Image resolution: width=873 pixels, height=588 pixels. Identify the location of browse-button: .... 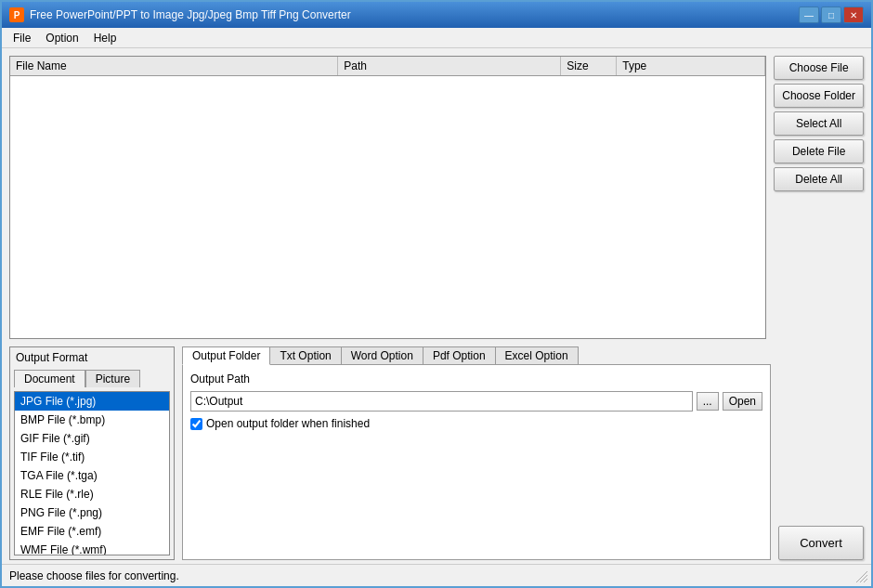
(708, 401).